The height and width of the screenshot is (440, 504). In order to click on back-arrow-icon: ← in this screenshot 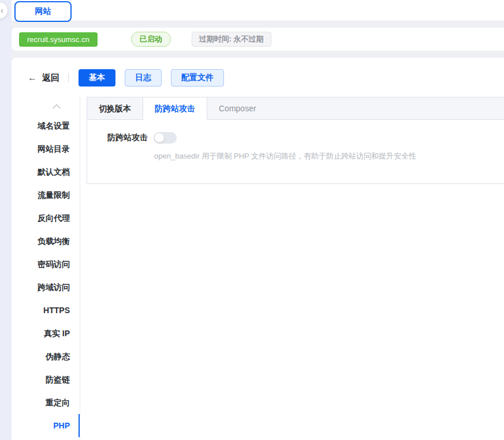, I will do `click(32, 78)`.